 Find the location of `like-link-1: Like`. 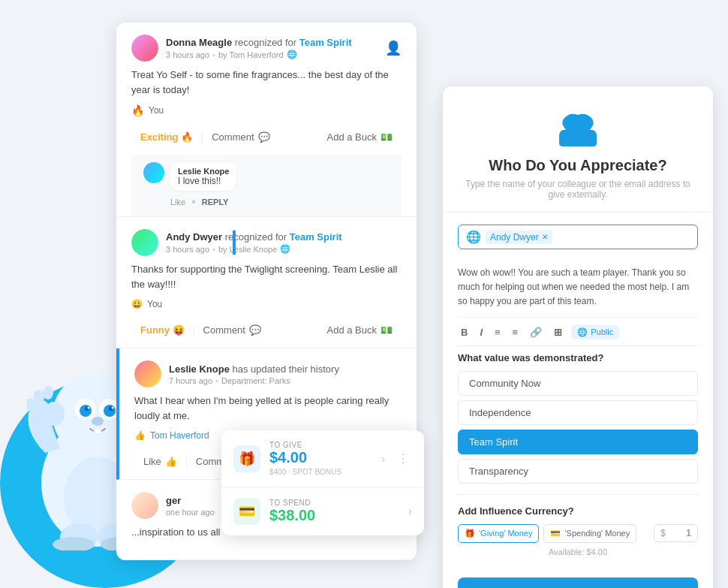

like-link-1: Like is located at coordinates (178, 202).